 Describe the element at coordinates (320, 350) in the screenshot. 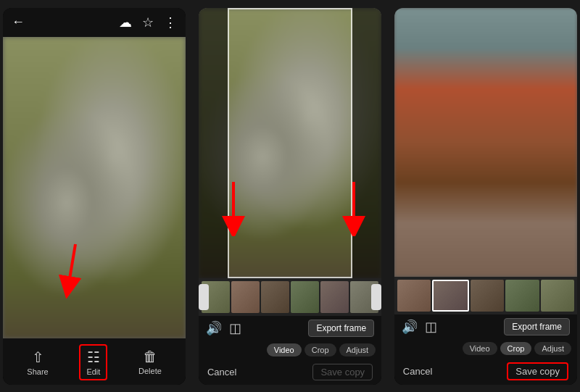

I see `tab-crop-panel2: Crop` at that location.